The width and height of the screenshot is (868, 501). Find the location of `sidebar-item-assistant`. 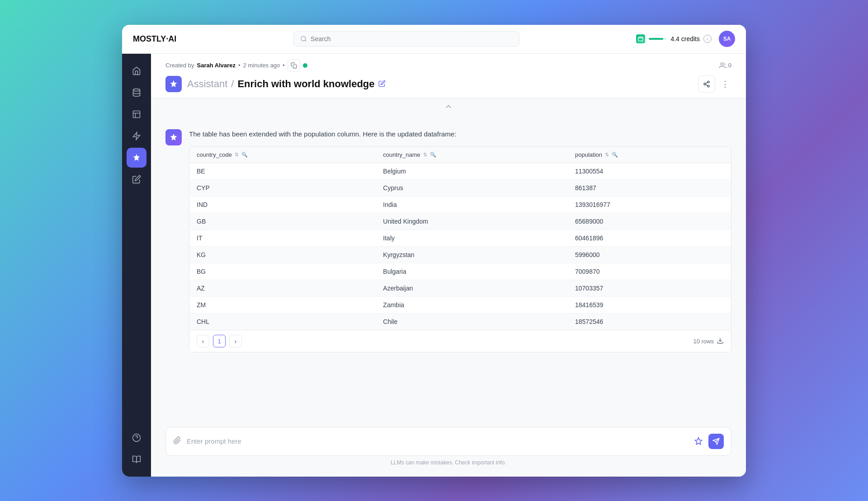

sidebar-item-assistant is located at coordinates (137, 158).